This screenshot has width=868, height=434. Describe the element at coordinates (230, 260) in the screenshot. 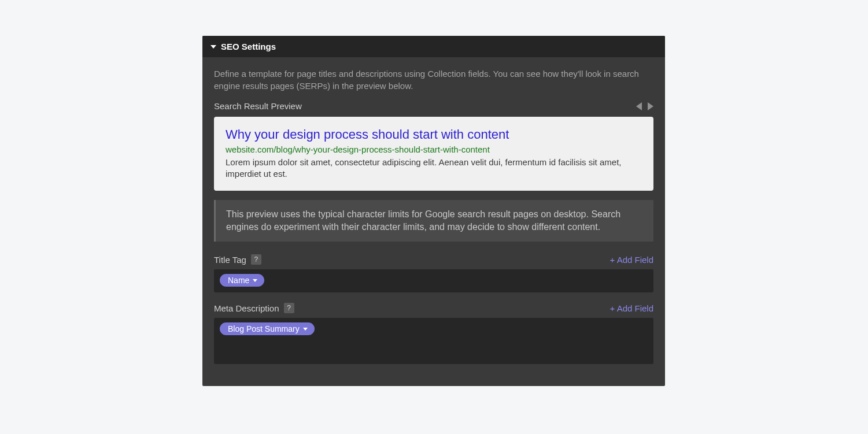

I see `title-tag-label: Title Tag` at that location.